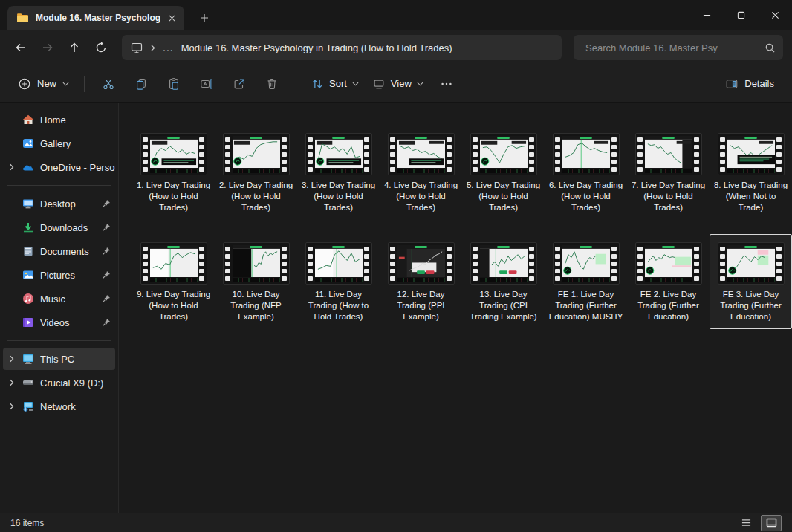  I want to click on toolbar-separator, so click(85, 84).